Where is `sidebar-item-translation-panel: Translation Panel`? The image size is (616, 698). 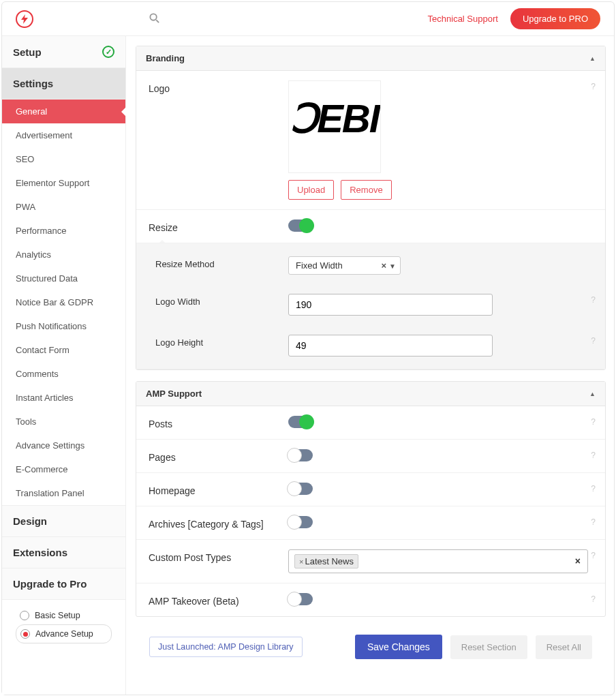
sidebar-item-translation-panel: Translation Panel is located at coordinates (64, 494).